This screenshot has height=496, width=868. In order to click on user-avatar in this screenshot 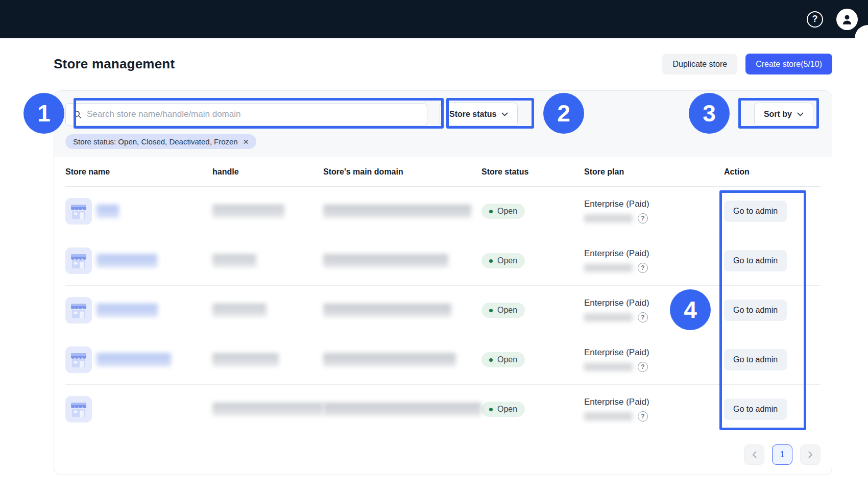, I will do `click(847, 19)`.